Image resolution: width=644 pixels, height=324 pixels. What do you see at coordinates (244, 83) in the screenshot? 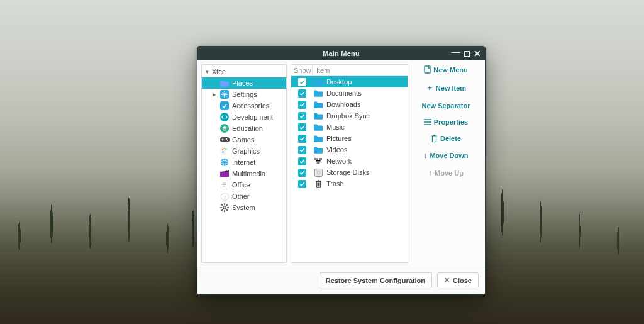
I see `tree-item-places: Places` at bounding box center [244, 83].